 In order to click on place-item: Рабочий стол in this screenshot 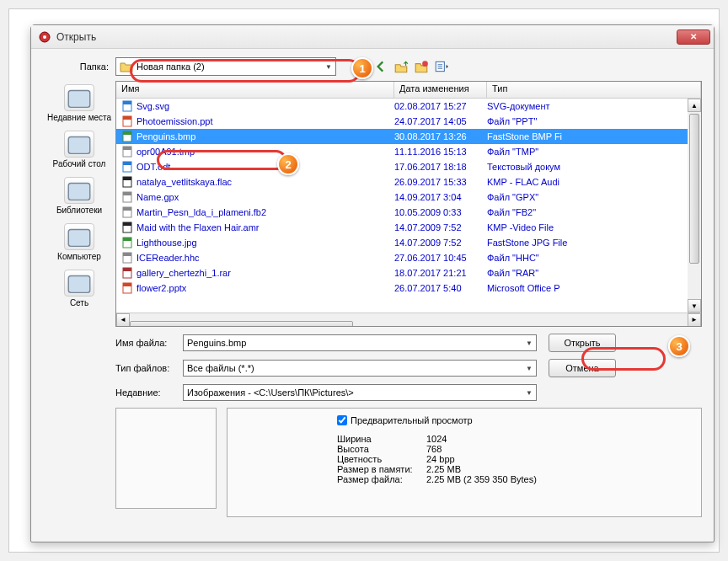, I will do `click(79, 150)`.